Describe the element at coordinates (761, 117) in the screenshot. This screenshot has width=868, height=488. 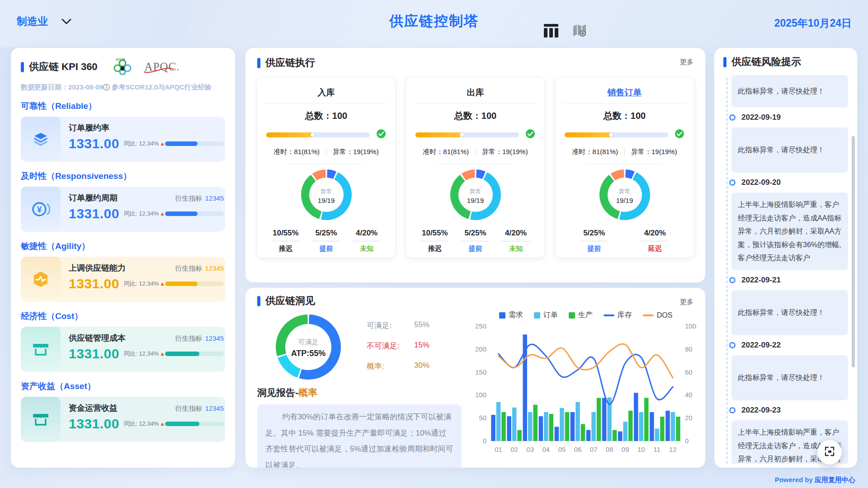
I see `risk-date-label: 2022-09-19` at that location.